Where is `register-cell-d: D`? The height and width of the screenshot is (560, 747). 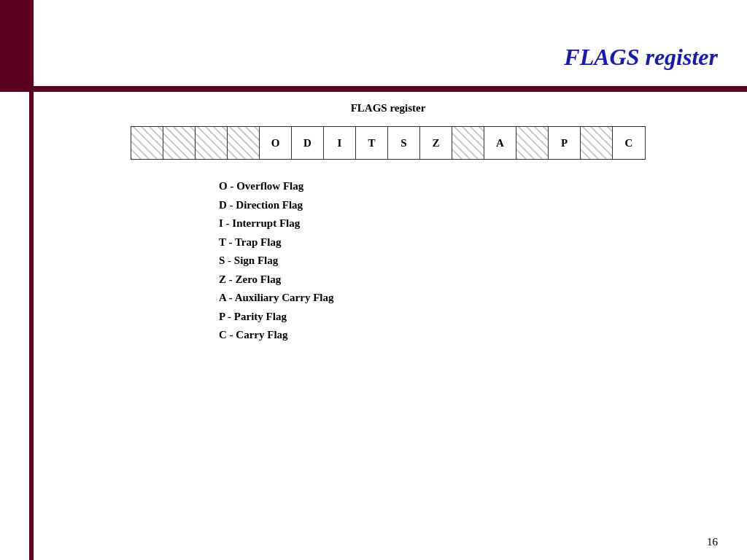
register-cell-d: D is located at coordinates (308, 143).